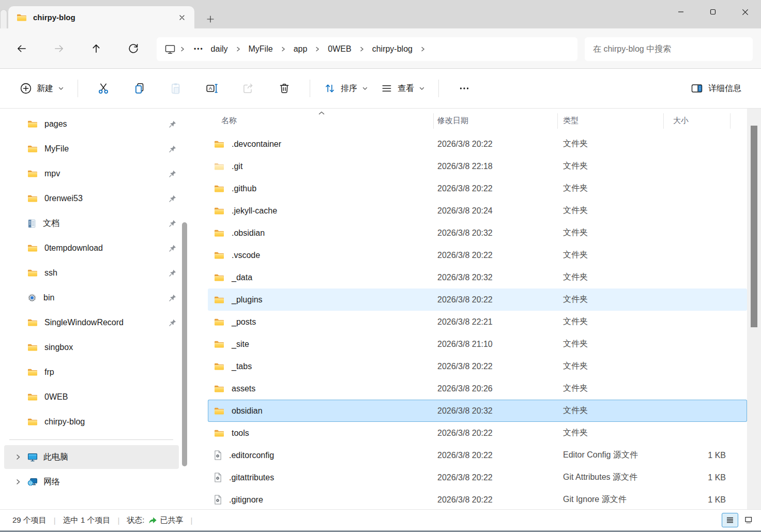  Describe the element at coordinates (284, 88) in the screenshot. I see `delete-button` at that location.